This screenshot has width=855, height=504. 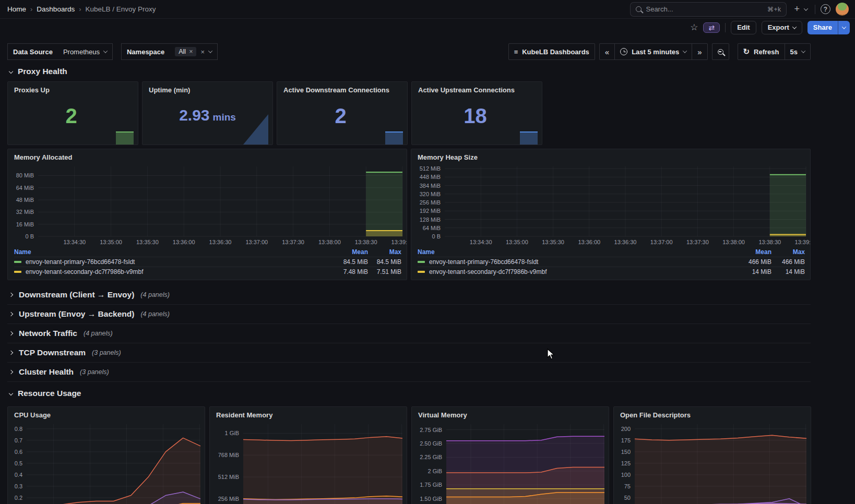 What do you see at coordinates (308, 462) in the screenshot?
I see `resident-memory-chart: 13:35:0013:36:0013:37:0013:38:0013:39:00…` at bounding box center [308, 462].